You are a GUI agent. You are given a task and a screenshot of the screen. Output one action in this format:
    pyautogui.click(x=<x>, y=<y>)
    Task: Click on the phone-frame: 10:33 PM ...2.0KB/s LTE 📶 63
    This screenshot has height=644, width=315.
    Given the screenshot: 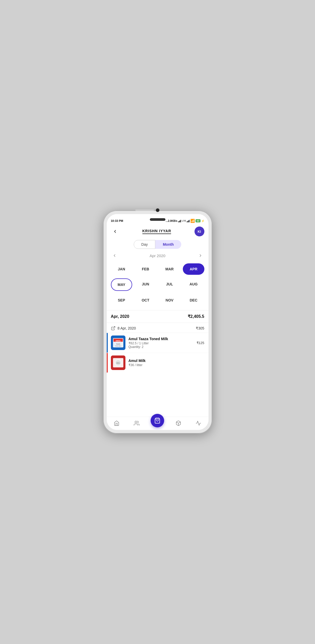 What is the action you would take?
    pyautogui.click(x=158, y=322)
    